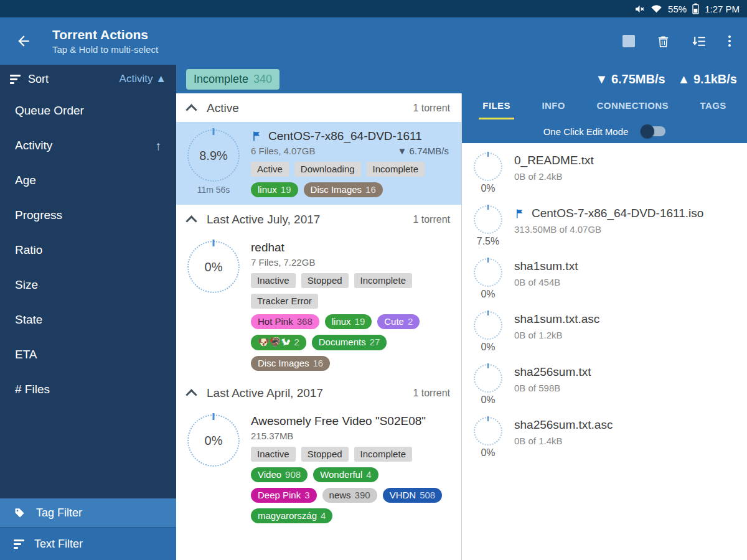  What do you see at coordinates (88, 79) in the screenshot?
I see `sort-header: Sort Activity ▲` at bounding box center [88, 79].